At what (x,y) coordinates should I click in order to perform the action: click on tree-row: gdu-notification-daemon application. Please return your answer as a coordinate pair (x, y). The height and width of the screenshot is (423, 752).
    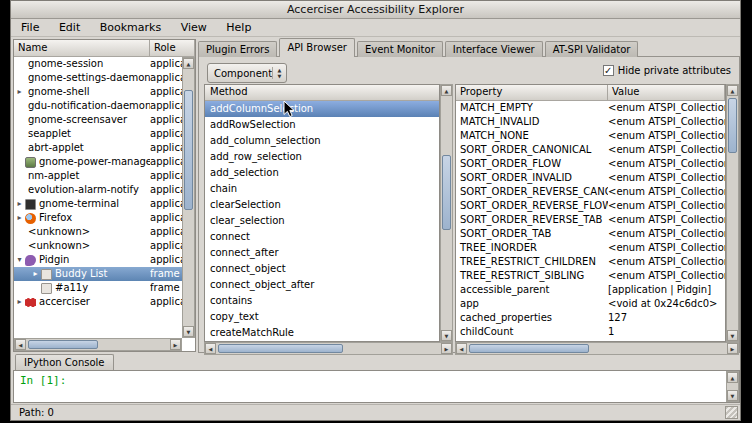
    Looking at the image, I should click on (98, 106).